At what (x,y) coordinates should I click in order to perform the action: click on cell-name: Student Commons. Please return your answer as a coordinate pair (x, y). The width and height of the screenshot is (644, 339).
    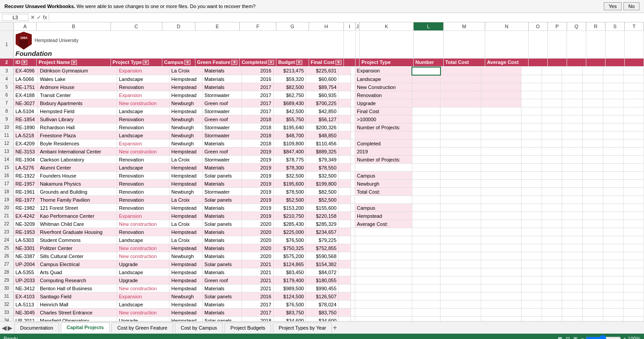
    Looking at the image, I should click on (78, 240).